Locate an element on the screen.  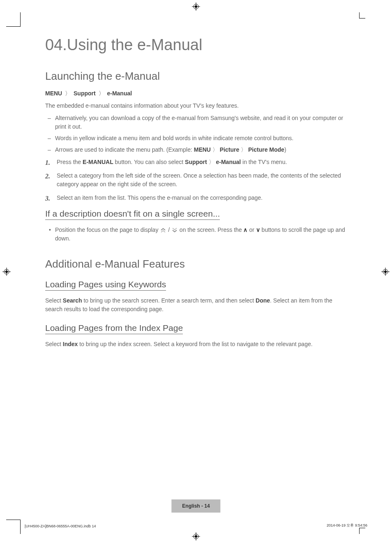
menu-path-item: e-Manual is located at coordinates (119, 93).